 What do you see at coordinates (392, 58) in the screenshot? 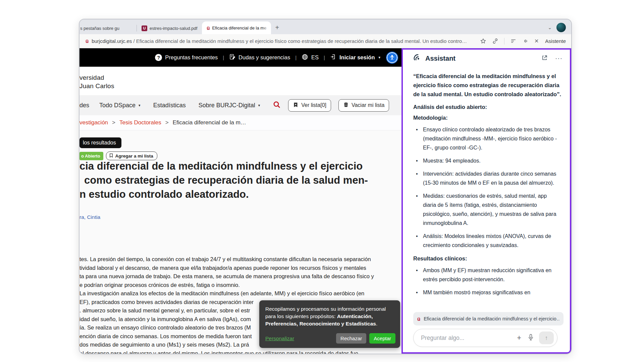
I see `accessibility-icon` at bounding box center [392, 58].